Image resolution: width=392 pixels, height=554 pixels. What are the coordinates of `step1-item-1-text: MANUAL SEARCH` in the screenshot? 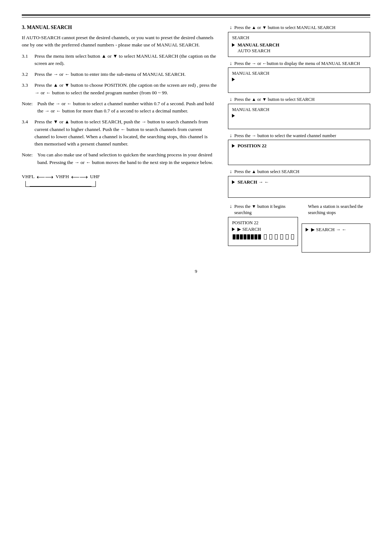 It's located at (258, 45).